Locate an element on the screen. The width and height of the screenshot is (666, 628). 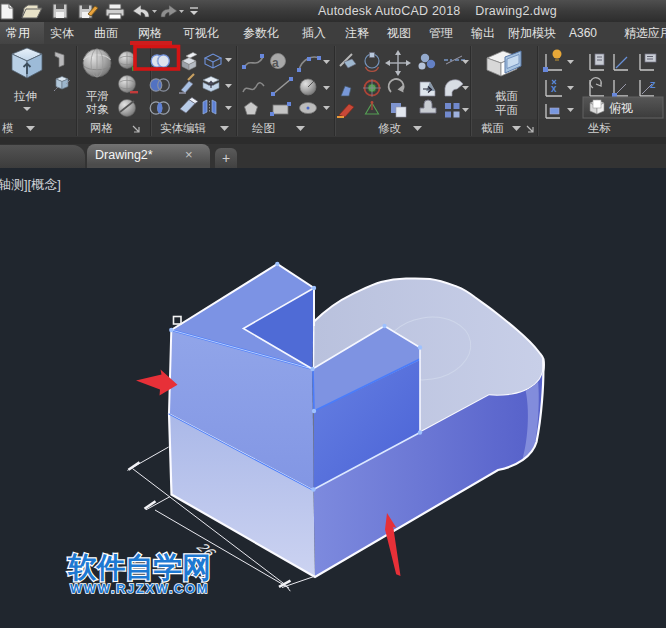
svg-text: Z is located at coordinates (653, 85).